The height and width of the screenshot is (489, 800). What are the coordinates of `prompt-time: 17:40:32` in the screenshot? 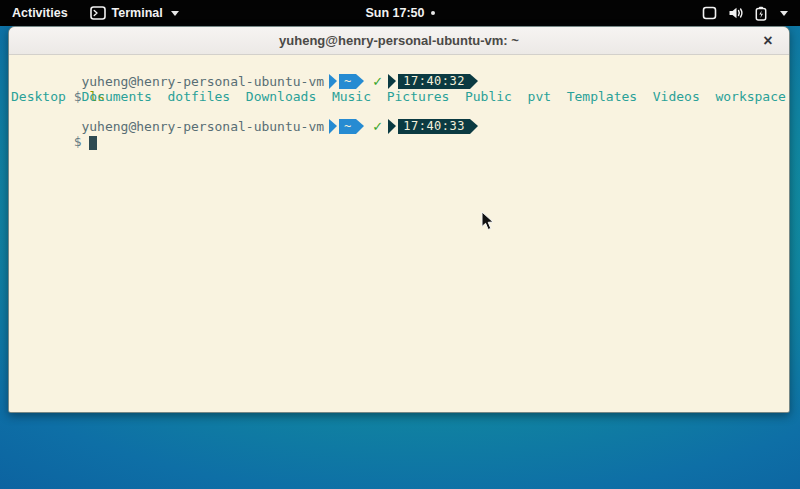 It's located at (434, 82).